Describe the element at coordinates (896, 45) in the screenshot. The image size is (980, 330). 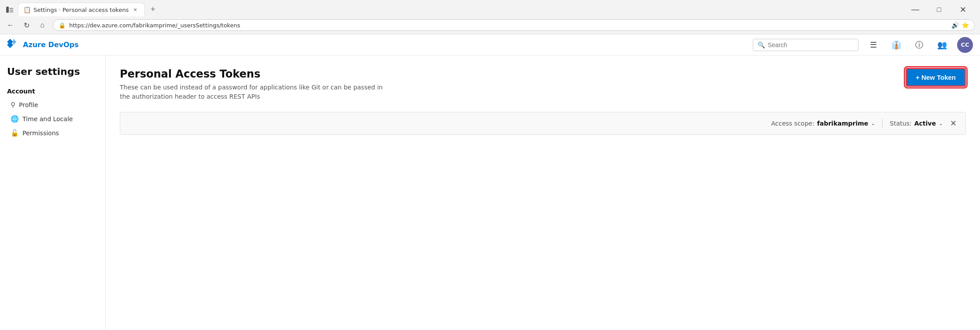
I see `shopping-bag-btn: 👔` at that location.